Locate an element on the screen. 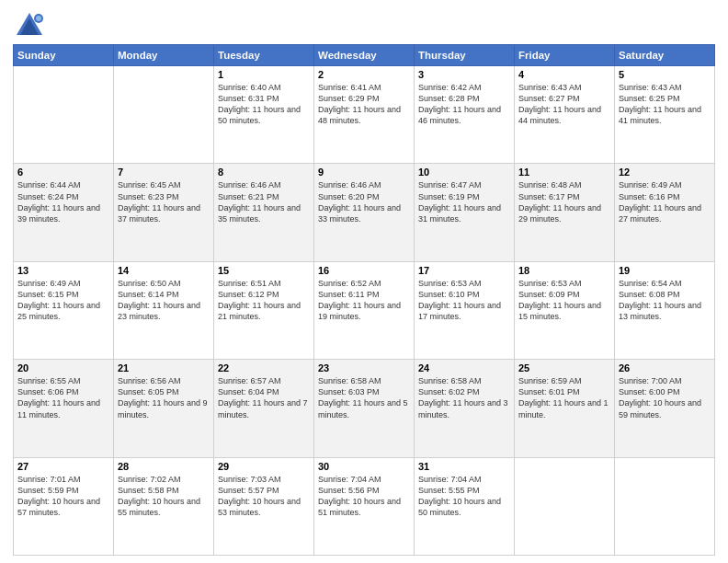  cell-info: Sunrise: 6:56 AM Sunset: 6:05 PM Dayligh… is located at coordinates (164, 397).